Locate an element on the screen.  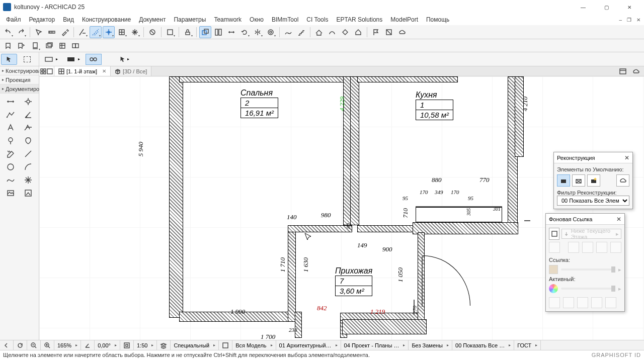
ref-toggle-icon is located at coordinates (554, 234).